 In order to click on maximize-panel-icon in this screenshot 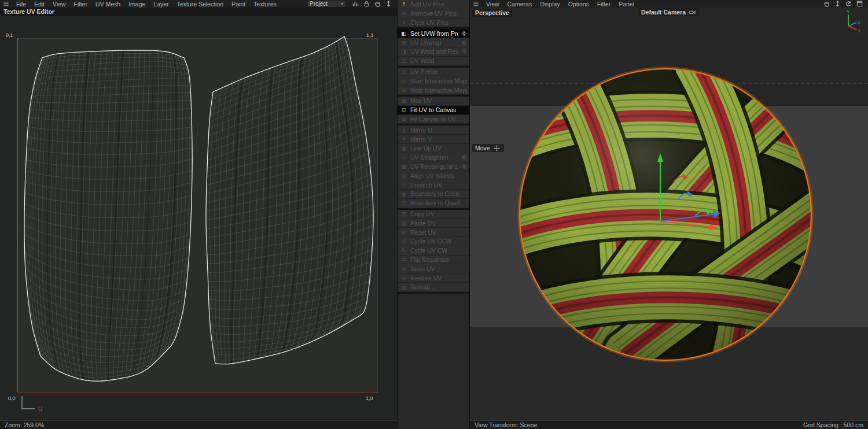, I will do `click(860, 4)`.